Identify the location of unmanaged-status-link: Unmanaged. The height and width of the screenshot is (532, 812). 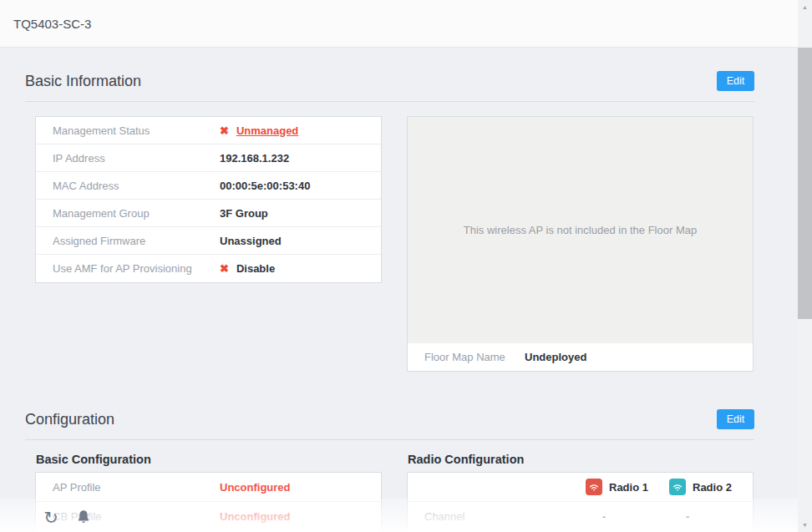
(267, 130).